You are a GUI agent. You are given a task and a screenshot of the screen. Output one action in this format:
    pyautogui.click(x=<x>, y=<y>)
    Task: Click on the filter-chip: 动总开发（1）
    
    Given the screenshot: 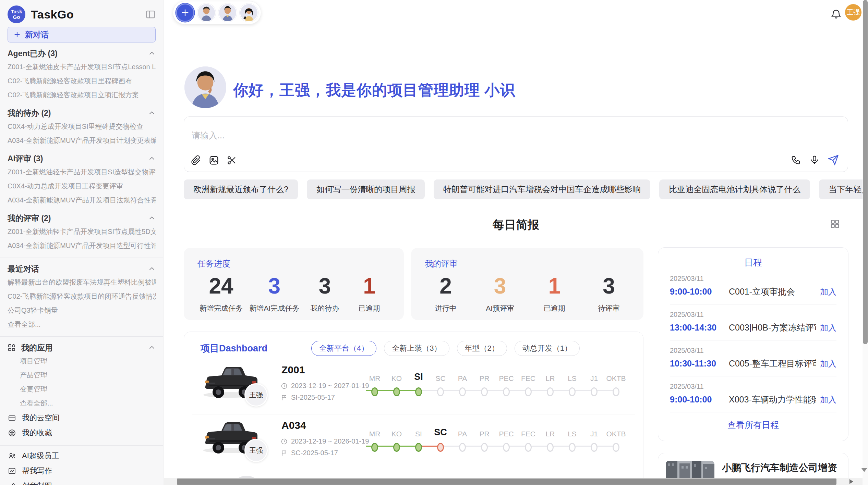 What is the action you would take?
    pyautogui.click(x=547, y=348)
    